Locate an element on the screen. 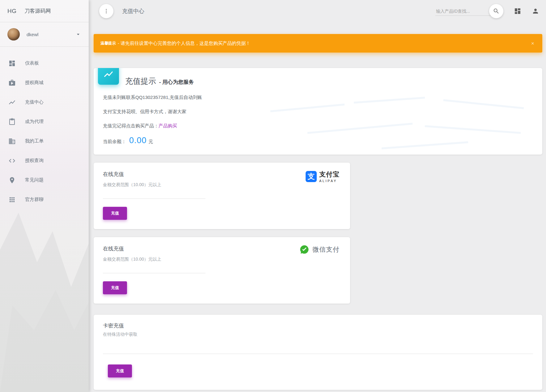 Image resolution: width=546 pixels, height=392 pixels. sidebar-item-label: 官方群聊 is located at coordinates (34, 200).